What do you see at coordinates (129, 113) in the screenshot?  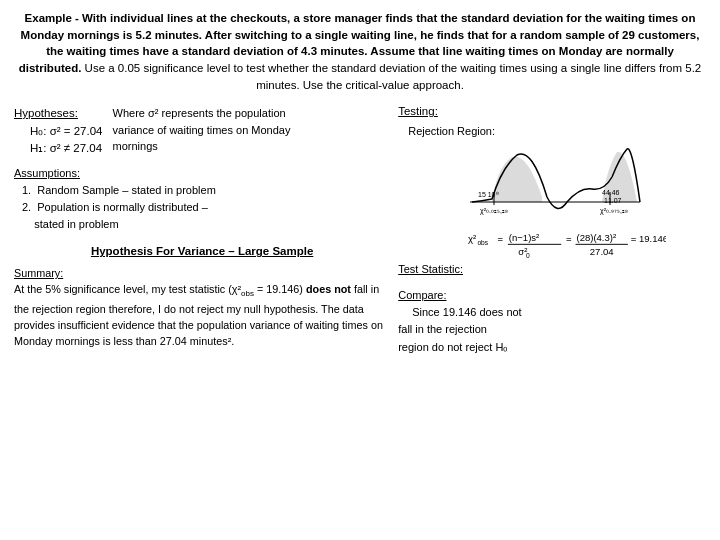 I see `where-label: Where` at bounding box center [129, 113].